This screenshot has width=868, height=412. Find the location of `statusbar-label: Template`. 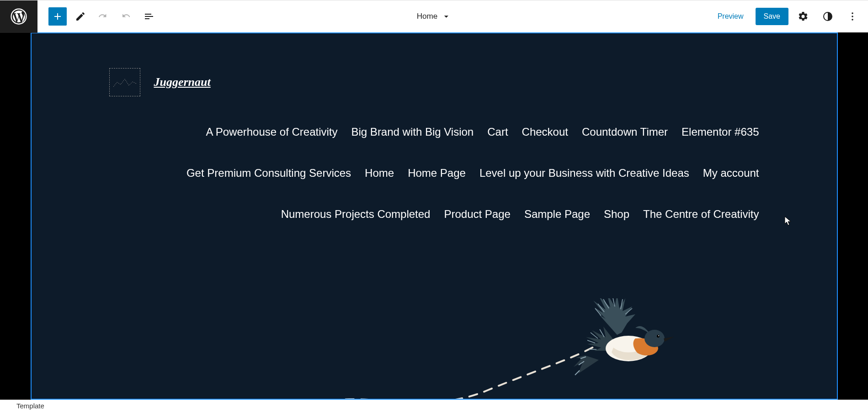

statusbar-label: Template is located at coordinates (30, 406).